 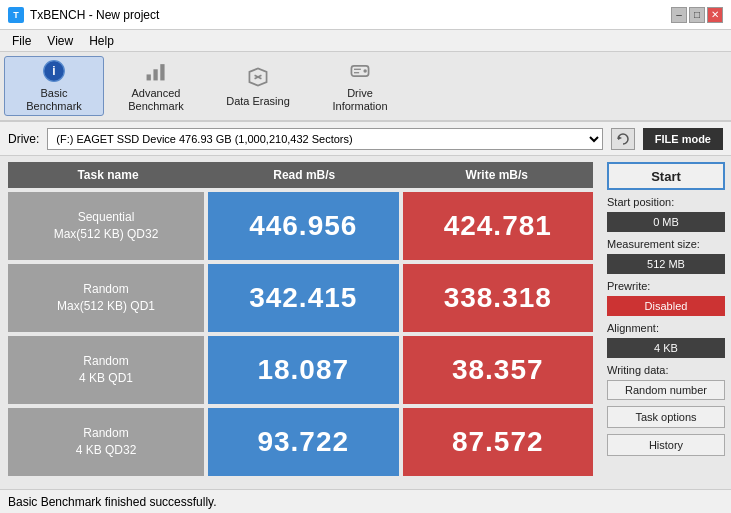 What do you see at coordinates (102, 41) in the screenshot?
I see `menu-help: Help` at bounding box center [102, 41].